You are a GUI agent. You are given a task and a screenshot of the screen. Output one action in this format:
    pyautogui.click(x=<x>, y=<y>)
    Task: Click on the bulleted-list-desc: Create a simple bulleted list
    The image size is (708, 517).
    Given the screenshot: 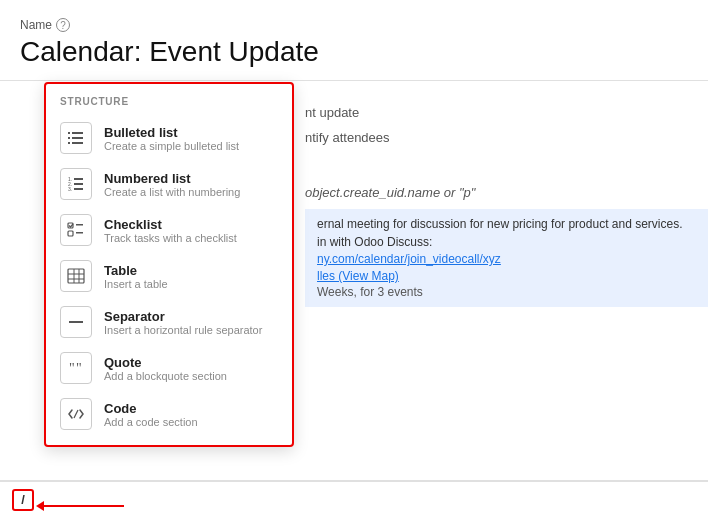 What is the action you would take?
    pyautogui.click(x=172, y=146)
    